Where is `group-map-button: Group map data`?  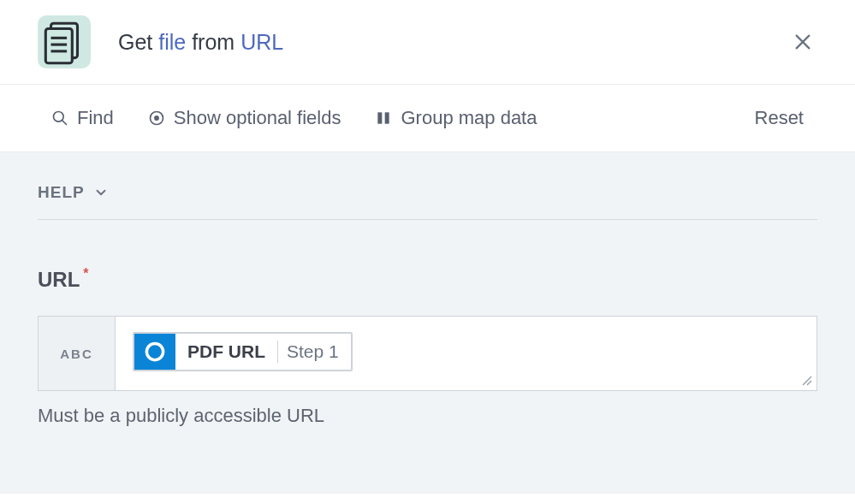
group-map-button: Group map data is located at coordinates (455, 118).